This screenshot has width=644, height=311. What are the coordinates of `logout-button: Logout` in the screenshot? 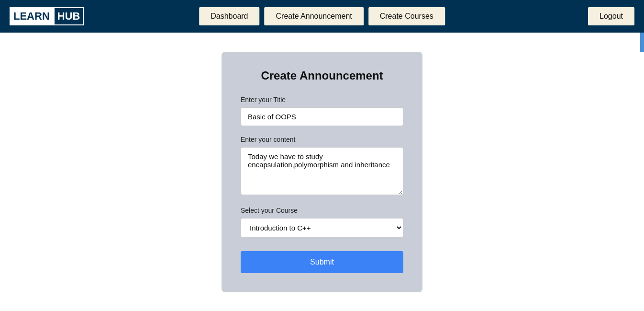 It's located at (611, 16).